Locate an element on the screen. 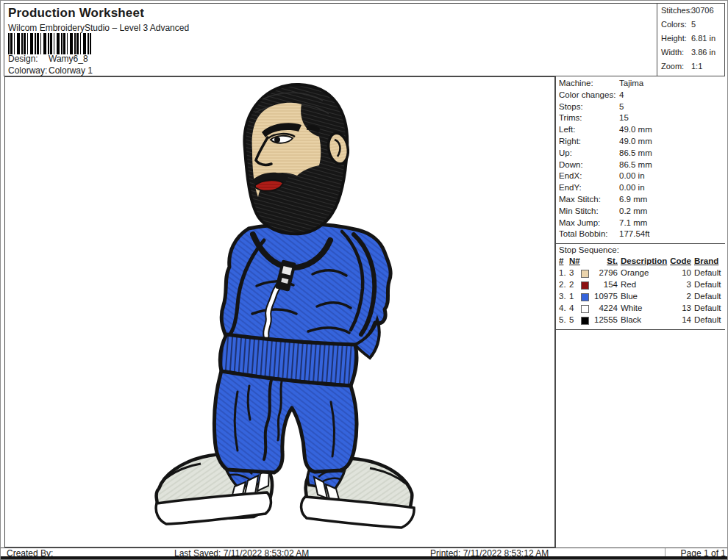 The image size is (728, 560). design-row: Design: Wamy6_8 is located at coordinates (24, 59).